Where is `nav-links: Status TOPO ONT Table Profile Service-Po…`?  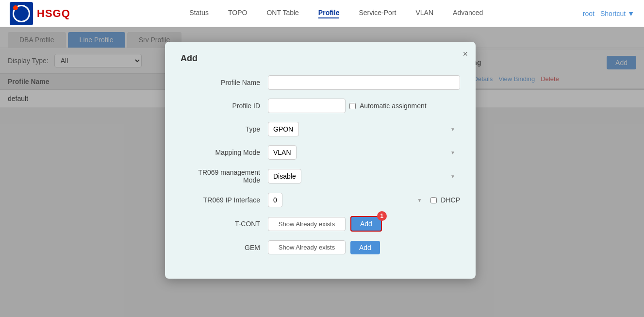
nav-links: Status TOPO ONT Table Profile Service-Po… is located at coordinates (336, 14).